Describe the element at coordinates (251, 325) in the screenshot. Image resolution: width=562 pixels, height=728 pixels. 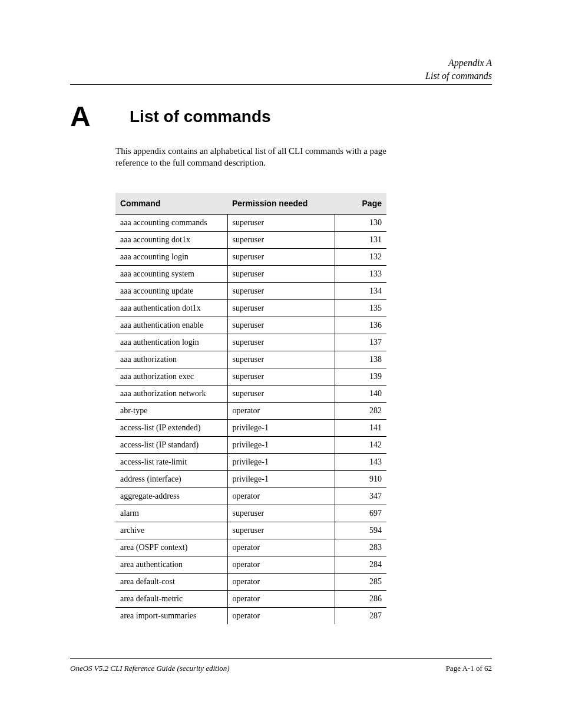
I see `table-row: aaa authentication enablesuperuser136` at that location.